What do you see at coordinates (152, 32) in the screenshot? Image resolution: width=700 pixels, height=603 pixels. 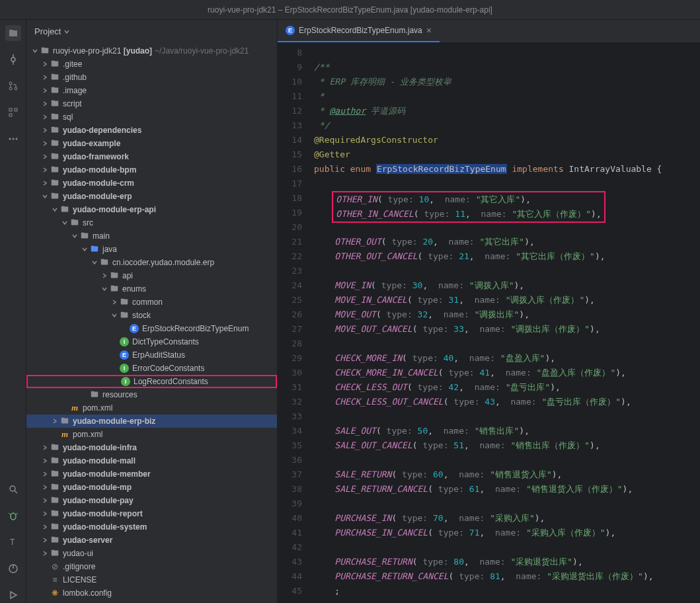 I see `panel-header: Project` at bounding box center [152, 32].